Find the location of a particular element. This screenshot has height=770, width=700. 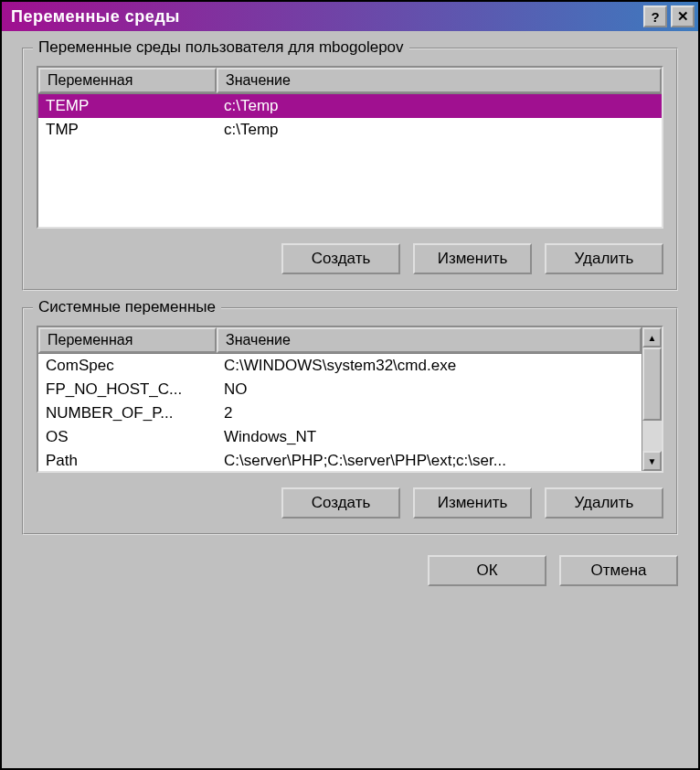

system-scrollbar: ▲ ▼ is located at coordinates (652, 399).